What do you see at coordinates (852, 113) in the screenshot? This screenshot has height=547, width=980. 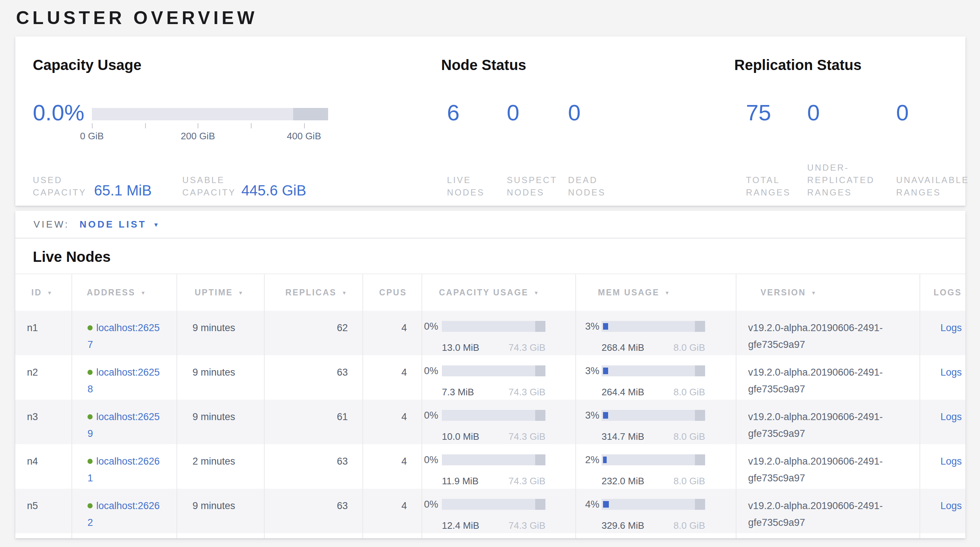 I see `under-replicated-value: 0` at bounding box center [852, 113].